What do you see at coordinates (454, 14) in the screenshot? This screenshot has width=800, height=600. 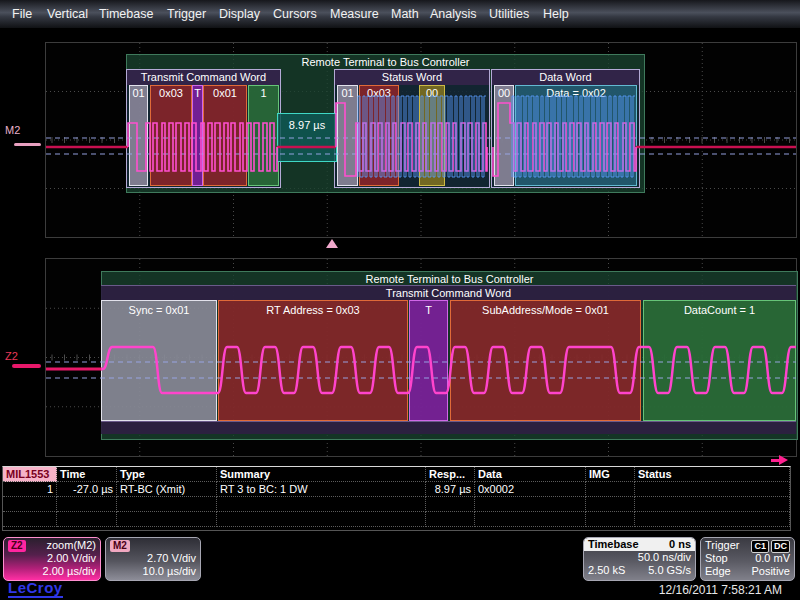 I see `menu-analysis: Analysis` at bounding box center [454, 14].